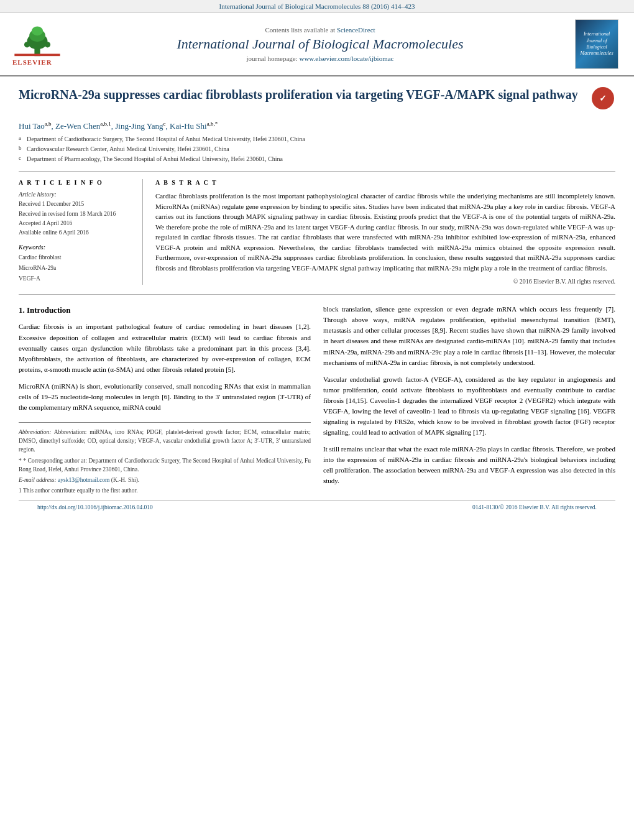  Describe the element at coordinates (356, 30) in the screenshot. I see `sciencedirect-link: ScienceDirect` at that location.